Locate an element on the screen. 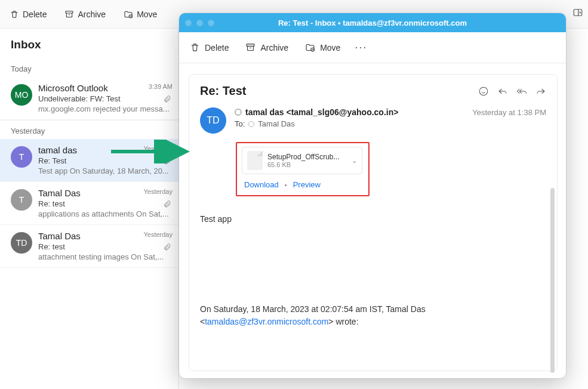 Image resolution: width=588 pixels, height=389 pixels. vertical-scrollbar is located at coordinates (553, 280).